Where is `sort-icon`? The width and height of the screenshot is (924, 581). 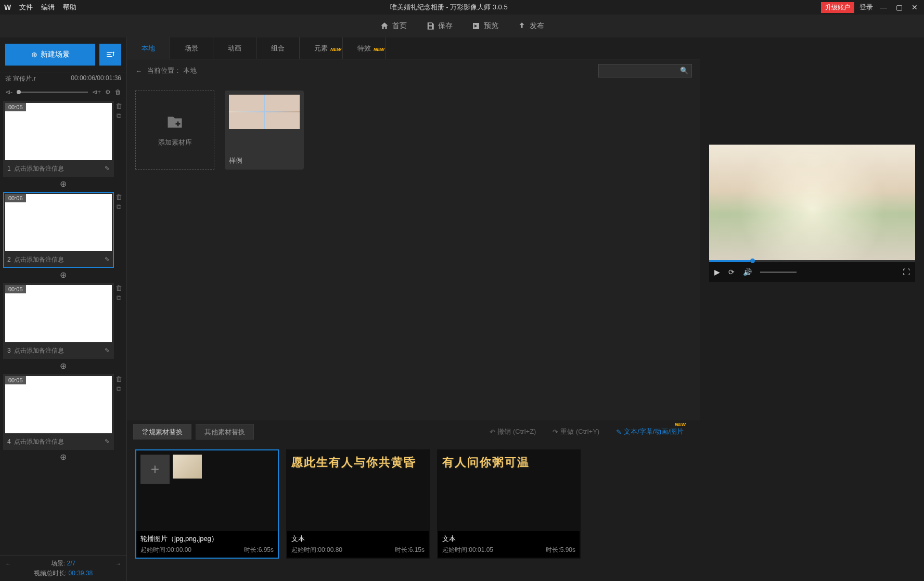 sort-icon is located at coordinates (110, 55).